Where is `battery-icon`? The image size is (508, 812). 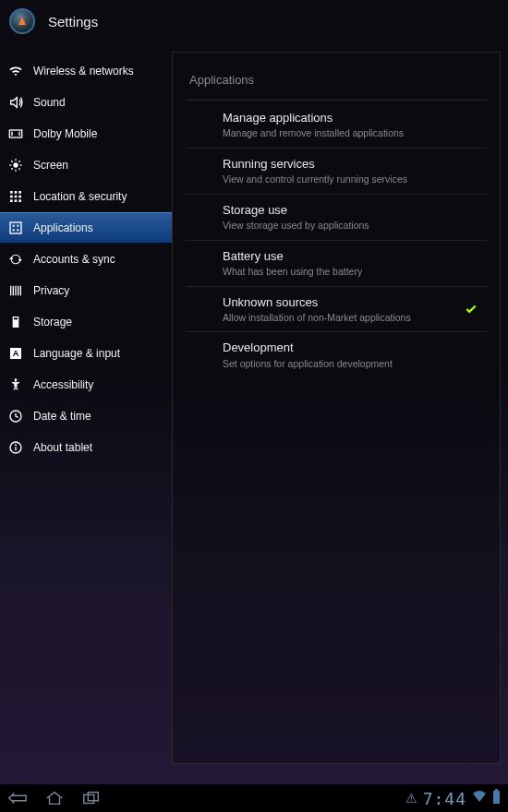 battery-icon is located at coordinates (497, 798).